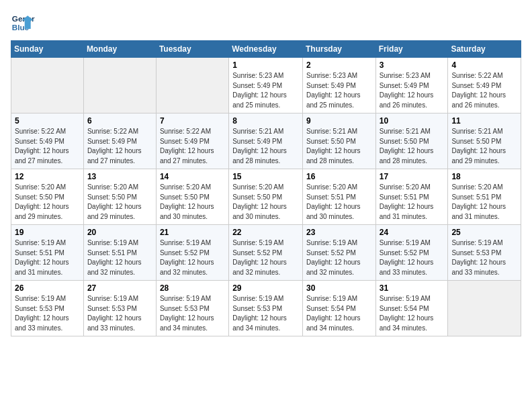 This screenshot has height=411, width=532. What do you see at coordinates (24, 23) in the screenshot?
I see `logo: General Blue` at bounding box center [24, 23].